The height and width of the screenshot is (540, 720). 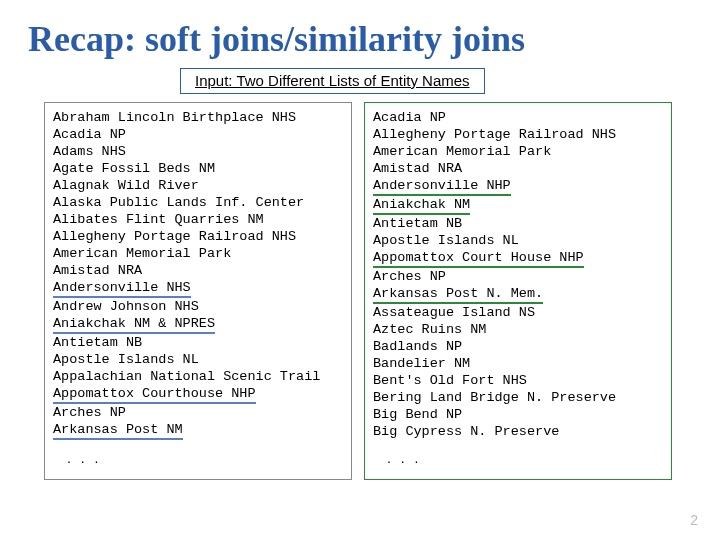 I want to click on left-entry: Andersonville NHS, so click(x=198, y=288).